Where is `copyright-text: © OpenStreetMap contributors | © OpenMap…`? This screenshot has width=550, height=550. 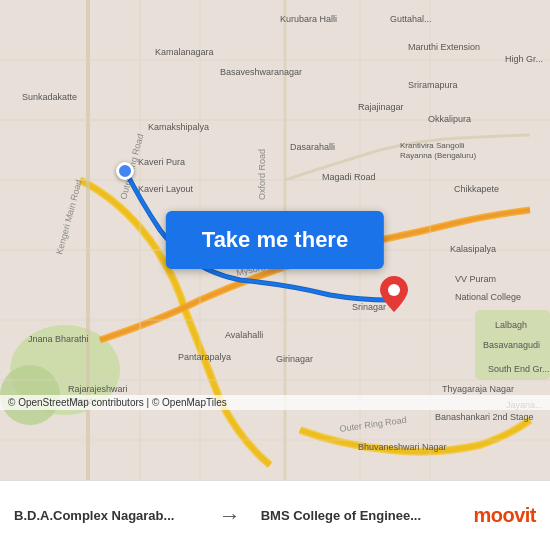 copyright-text: © OpenStreetMap contributors | © OpenMap… is located at coordinates (118, 402).